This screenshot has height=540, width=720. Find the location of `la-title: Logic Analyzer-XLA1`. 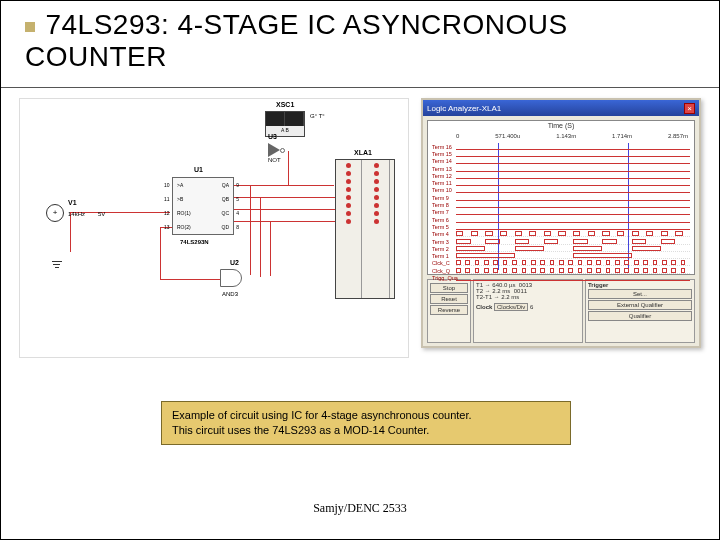

la-title: Logic Analyzer-XLA1 is located at coordinates (464, 108).